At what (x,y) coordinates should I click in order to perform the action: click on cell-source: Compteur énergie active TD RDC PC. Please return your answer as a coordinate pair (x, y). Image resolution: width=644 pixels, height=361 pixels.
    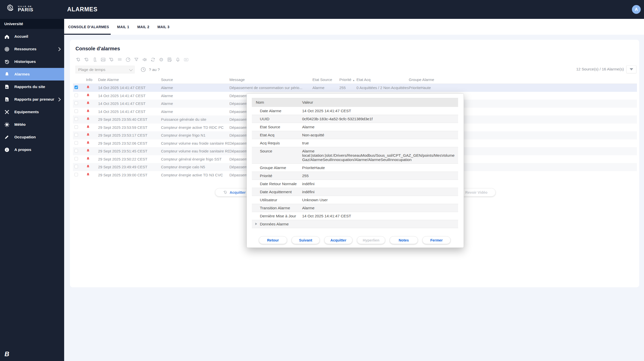
    Looking at the image, I should click on (195, 127).